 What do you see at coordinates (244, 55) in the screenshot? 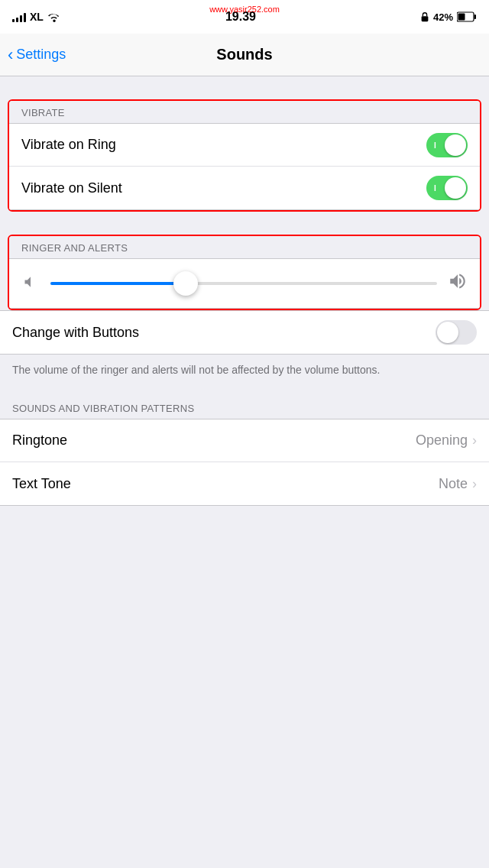
I see `nav-bar: ‹ Settings Sounds` at bounding box center [244, 55].